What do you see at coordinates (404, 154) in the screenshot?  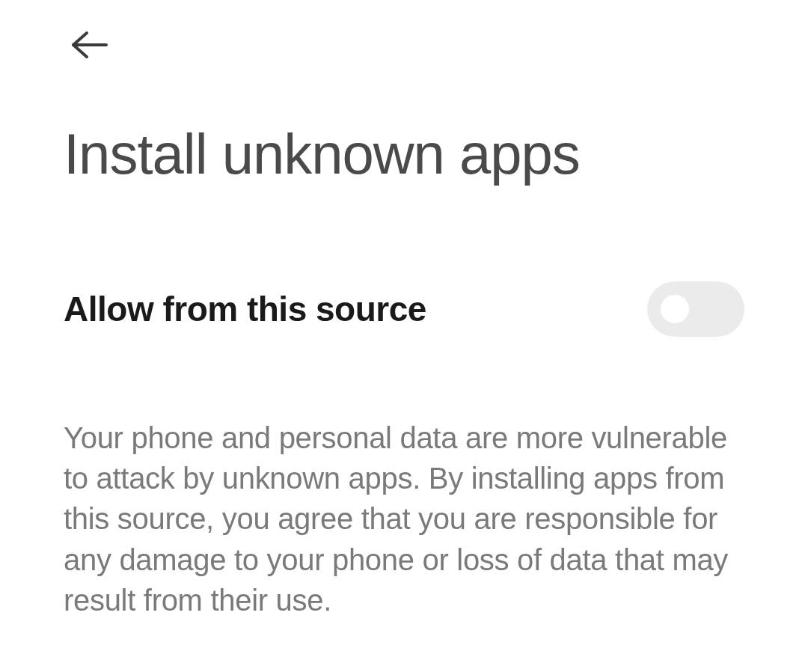 I see `page-title: Install unknown apps` at bounding box center [404, 154].